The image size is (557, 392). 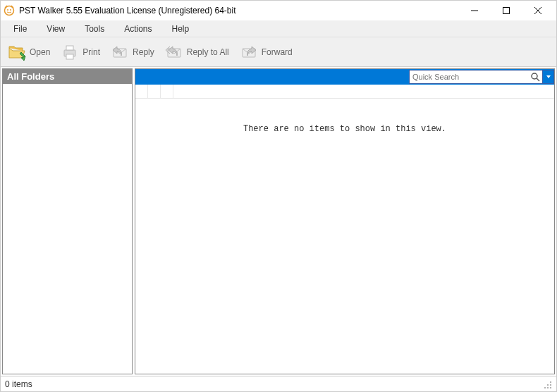 What do you see at coordinates (120, 52) in the screenshot?
I see `reply-icon` at bounding box center [120, 52].